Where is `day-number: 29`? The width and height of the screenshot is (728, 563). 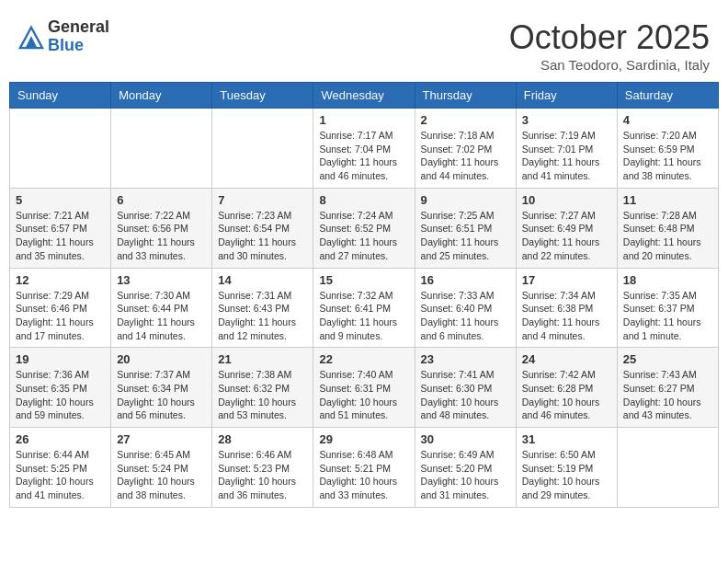
day-number: 29 is located at coordinates (364, 440).